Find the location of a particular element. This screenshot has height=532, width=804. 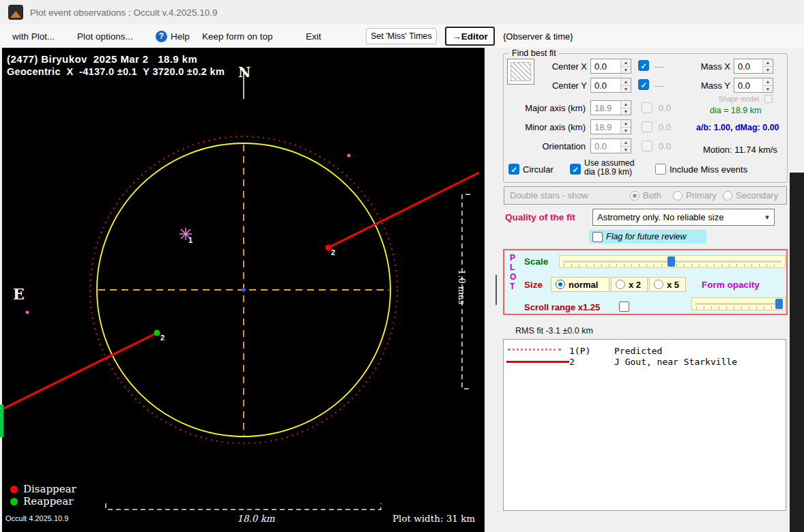

use-assumed-dia-checkbox is located at coordinates (575, 169).